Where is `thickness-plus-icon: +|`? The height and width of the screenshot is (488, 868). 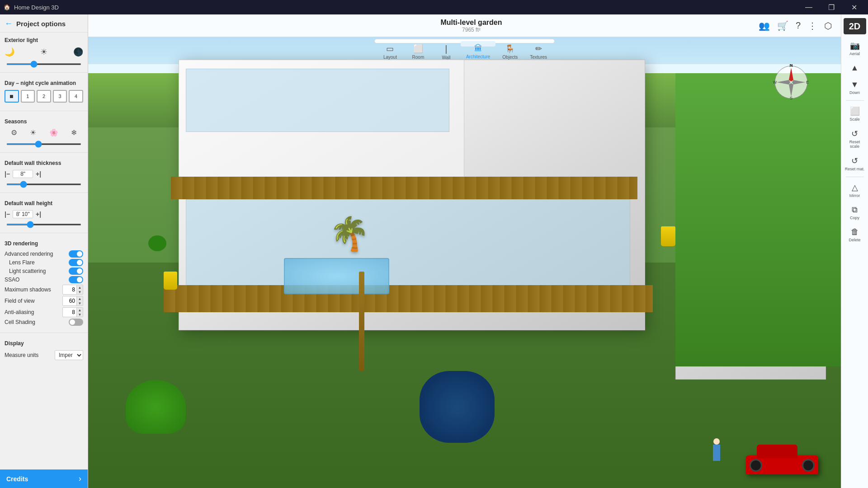 thickness-plus-icon: +| is located at coordinates (38, 174).